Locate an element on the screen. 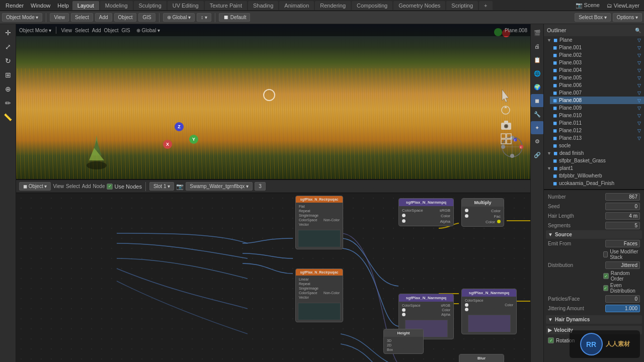 The image size is (644, 362). modifier-props-icon: 🔧 is located at coordinates (537, 114).